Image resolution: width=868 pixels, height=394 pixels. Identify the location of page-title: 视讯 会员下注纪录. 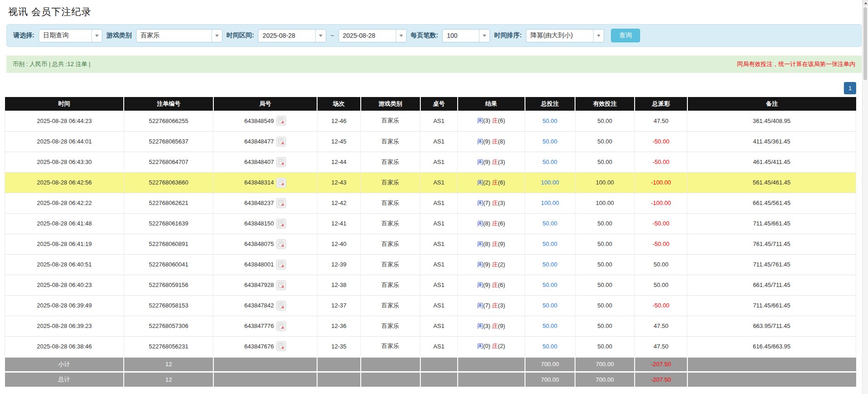
(434, 9).